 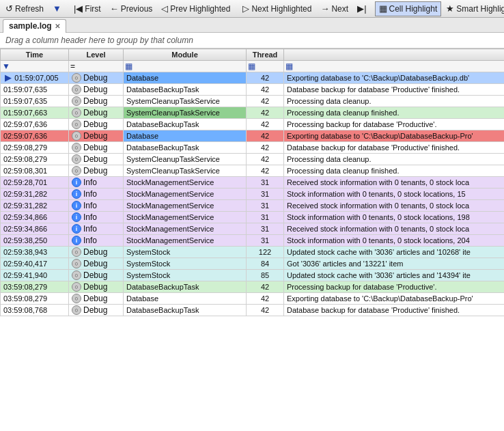 I want to click on next-highlighted-button: ▷ Next Highlighted, so click(x=277, y=9).